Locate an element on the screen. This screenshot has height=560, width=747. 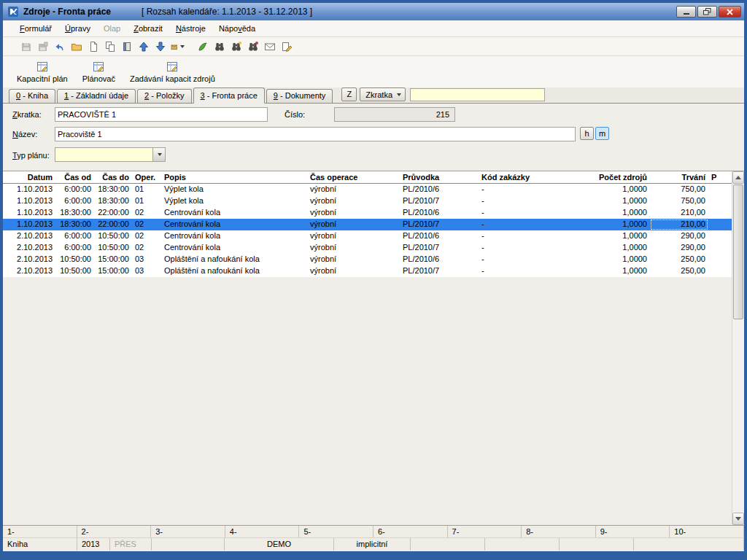
nazev-input is located at coordinates (315, 134).